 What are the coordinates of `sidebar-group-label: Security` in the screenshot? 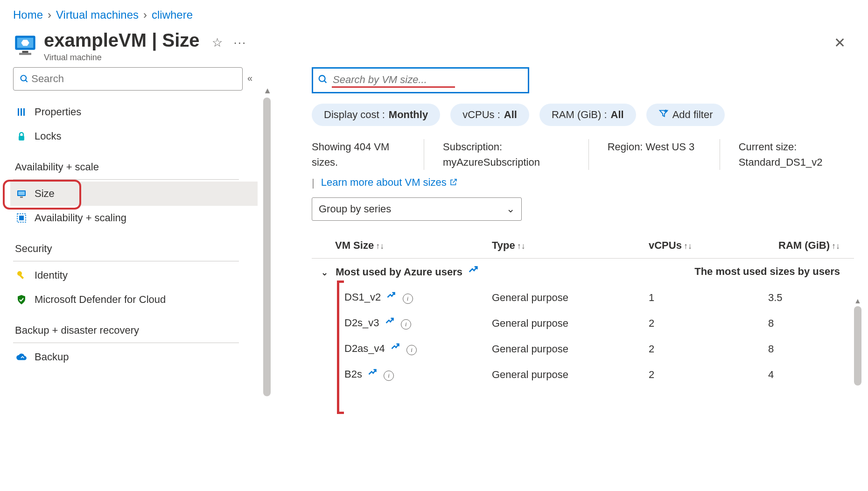 It's located at (34, 249).